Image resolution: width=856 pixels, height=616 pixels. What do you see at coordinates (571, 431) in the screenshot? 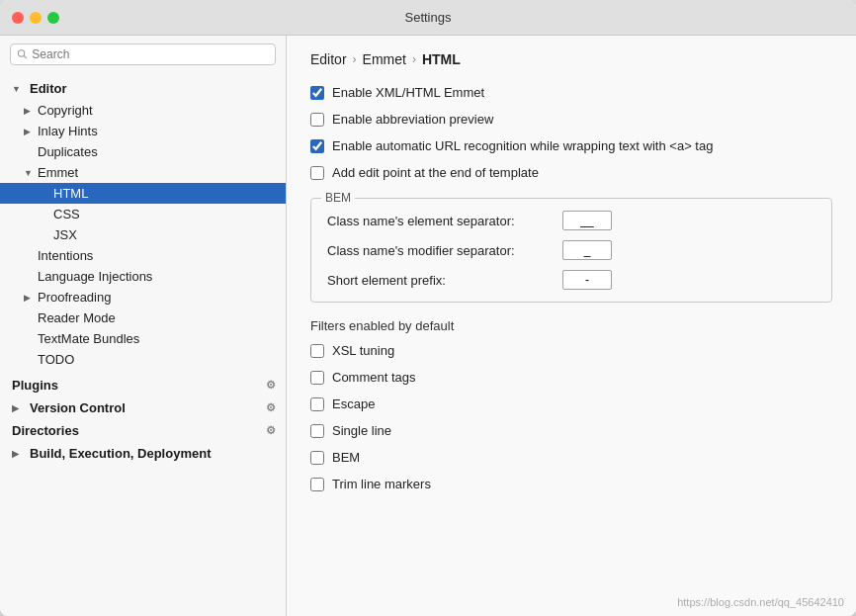
I see `filter-single-line-row: Single line` at bounding box center [571, 431].